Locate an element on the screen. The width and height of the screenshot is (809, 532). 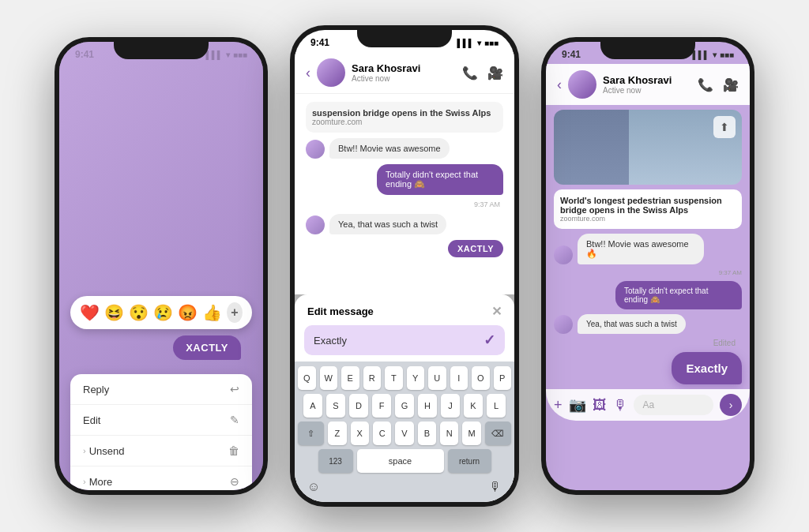
key-O: O is located at coordinates (480, 378).